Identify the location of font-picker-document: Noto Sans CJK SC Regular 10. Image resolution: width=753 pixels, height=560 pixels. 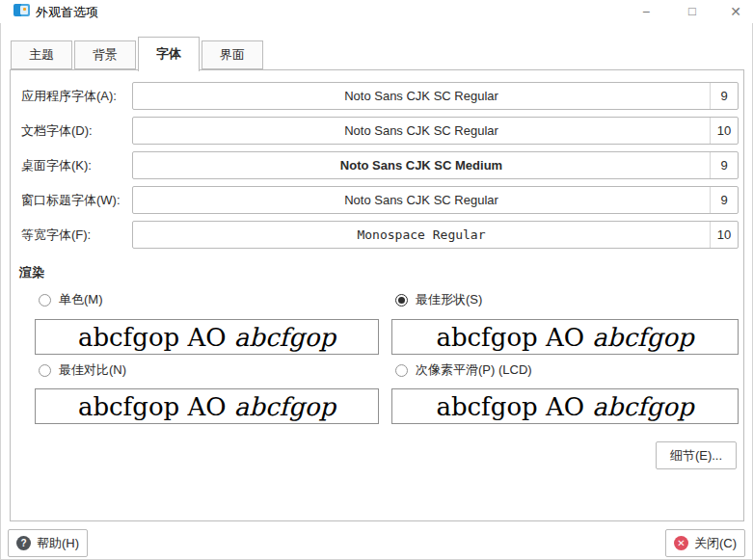
(436, 131).